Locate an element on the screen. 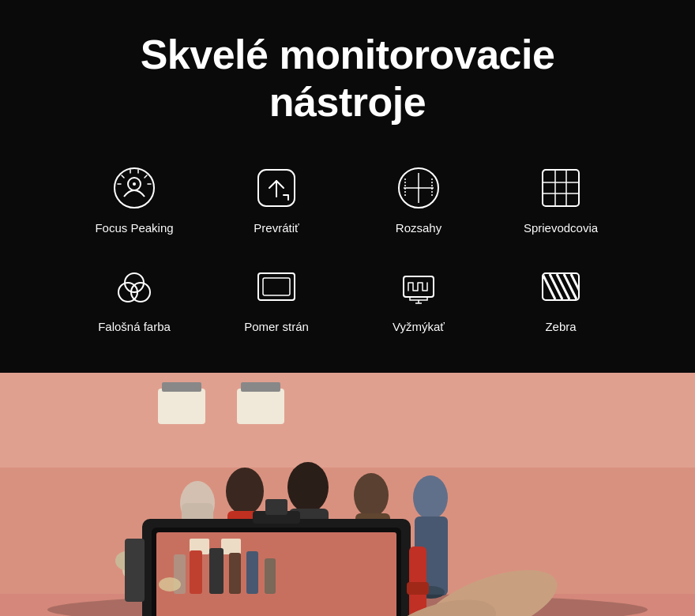  falosna-farba-label: Falošná farba is located at coordinates (134, 327).